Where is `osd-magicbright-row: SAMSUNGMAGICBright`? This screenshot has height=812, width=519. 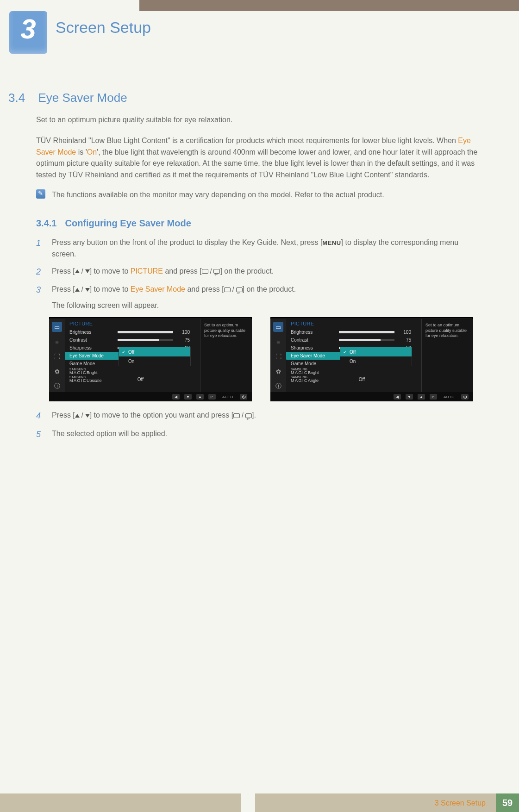 osd-magicbright-row: SAMSUNGMAGICBright is located at coordinates (354, 371).